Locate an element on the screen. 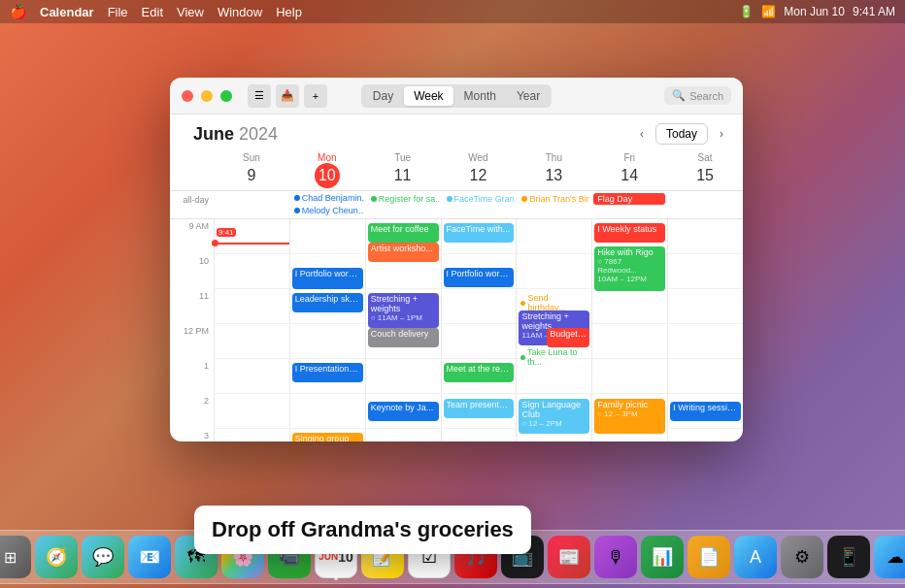 The width and height of the screenshot is (905, 588). event-singing: Singing group is located at coordinates (328, 437).